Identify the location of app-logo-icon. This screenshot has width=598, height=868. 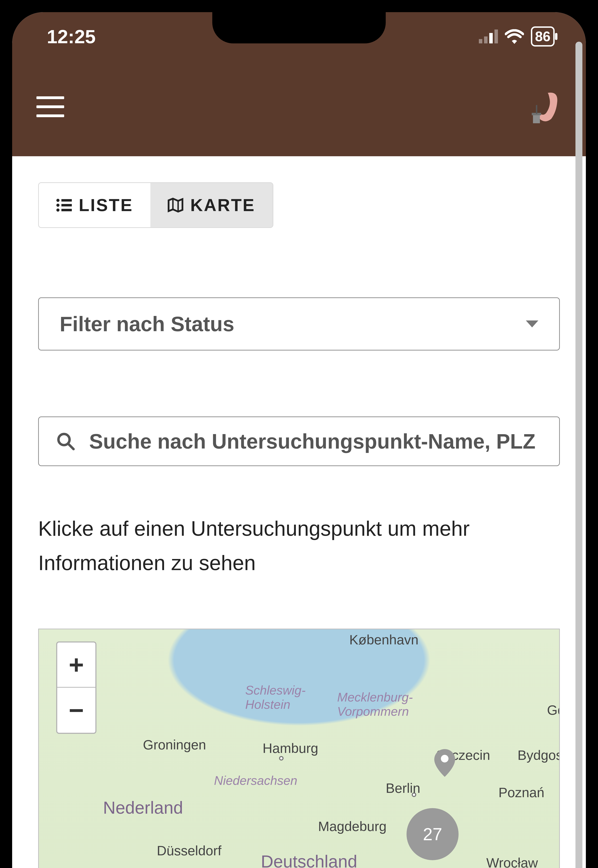
(543, 106).